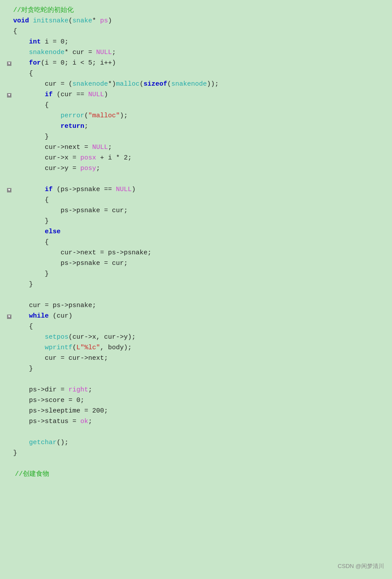 The height and width of the screenshot is (579, 392). Describe the element at coordinates (9, 64) in the screenshot. I see `collapse-icon-for: ▼` at that location.